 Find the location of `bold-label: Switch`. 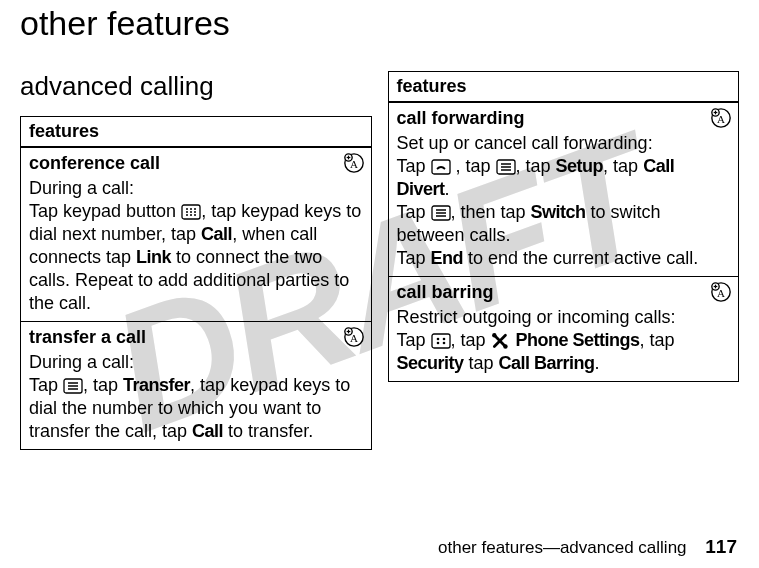

bold-label: Switch is located at coordinates (558, 212).